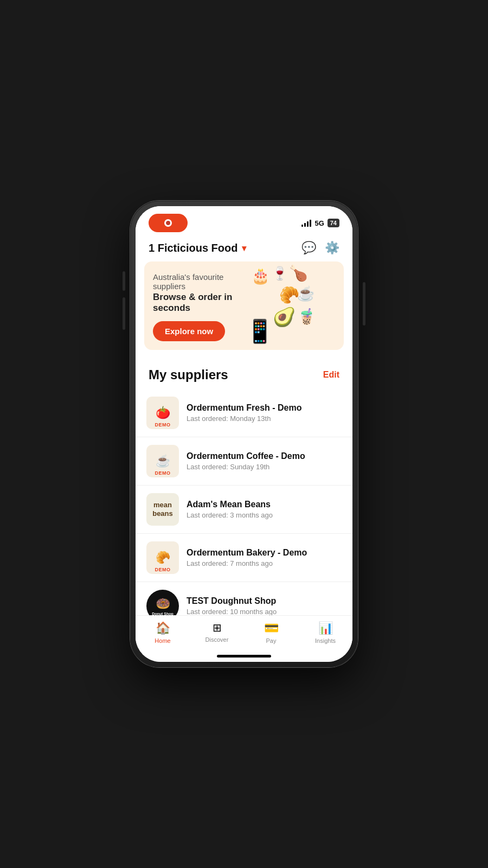  I want to click on network-label: 5G, so click(319, 224).